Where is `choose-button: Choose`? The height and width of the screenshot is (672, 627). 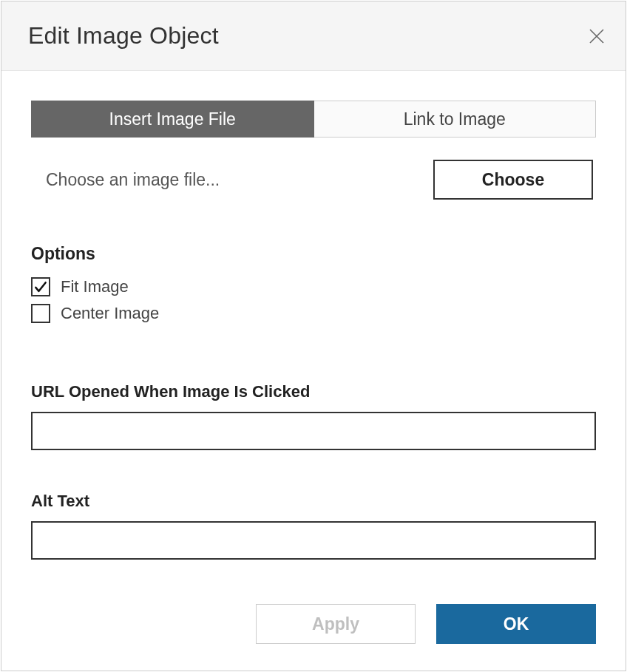 choose-button: Choose is located at coordinates (513, 180).